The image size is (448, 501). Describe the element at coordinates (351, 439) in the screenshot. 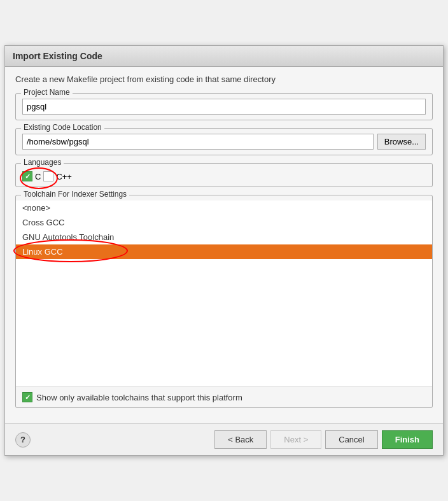

I see `cancel-button: Cancel` at that location.